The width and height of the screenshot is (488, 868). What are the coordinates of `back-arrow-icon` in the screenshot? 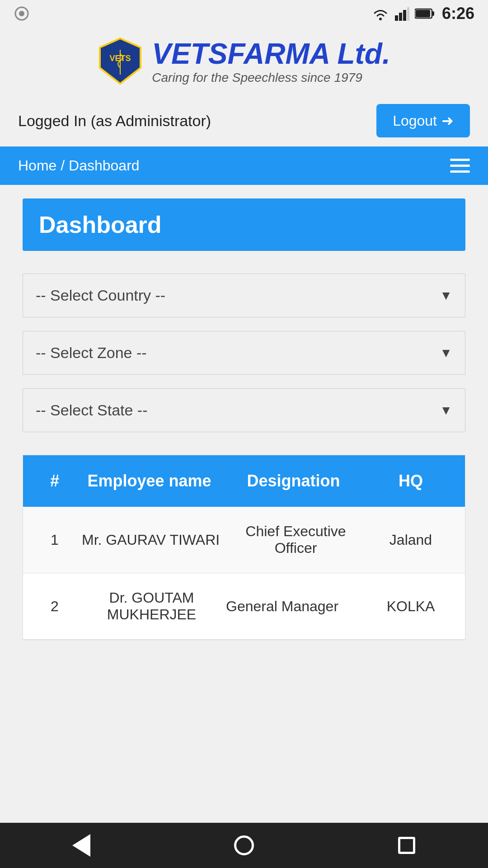 It's located at (81, 845).